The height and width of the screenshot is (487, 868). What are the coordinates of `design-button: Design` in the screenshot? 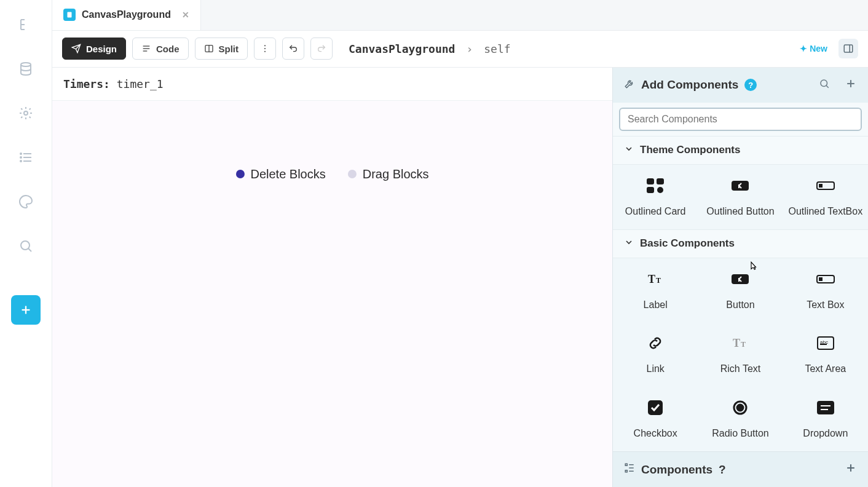 It's located at (94, 49).